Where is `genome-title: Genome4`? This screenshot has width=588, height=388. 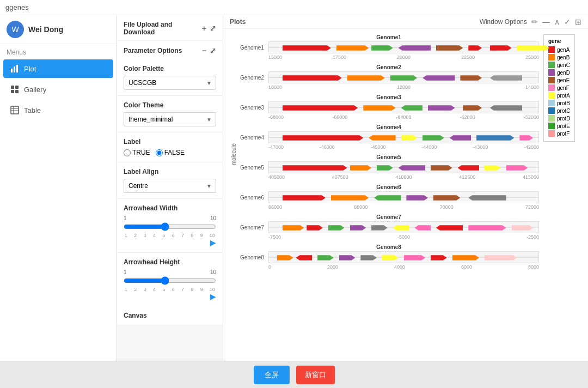
genome-title: Genome4 is located at coordinates (389, 128).